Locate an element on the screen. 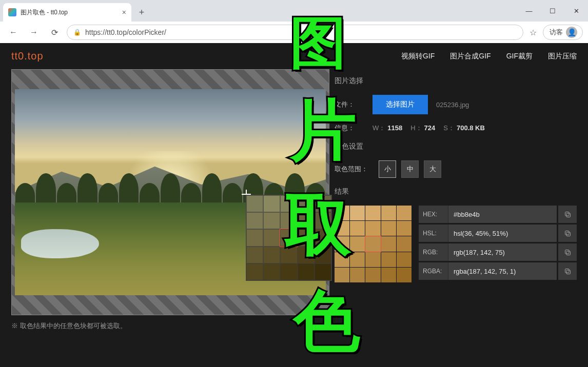  color-value-label: HSL: is located at coordinates (434, 233).